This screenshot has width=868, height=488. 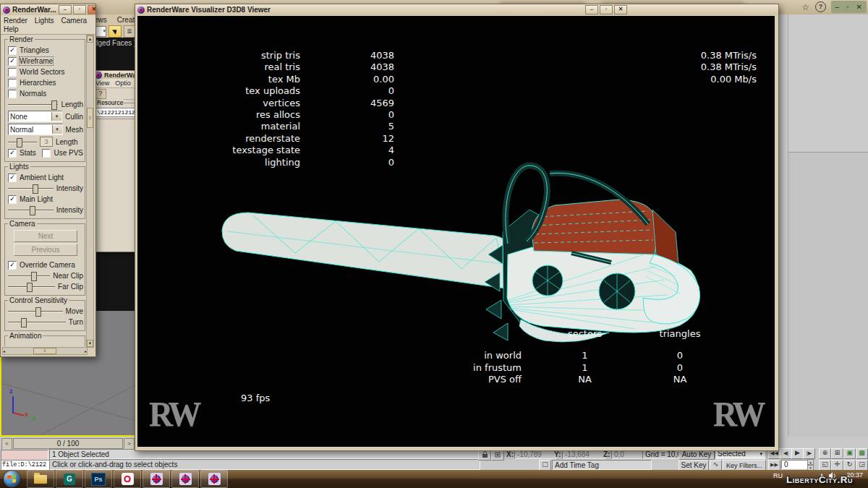 I want to click on next-frame-button, so click(x=809, y=454).